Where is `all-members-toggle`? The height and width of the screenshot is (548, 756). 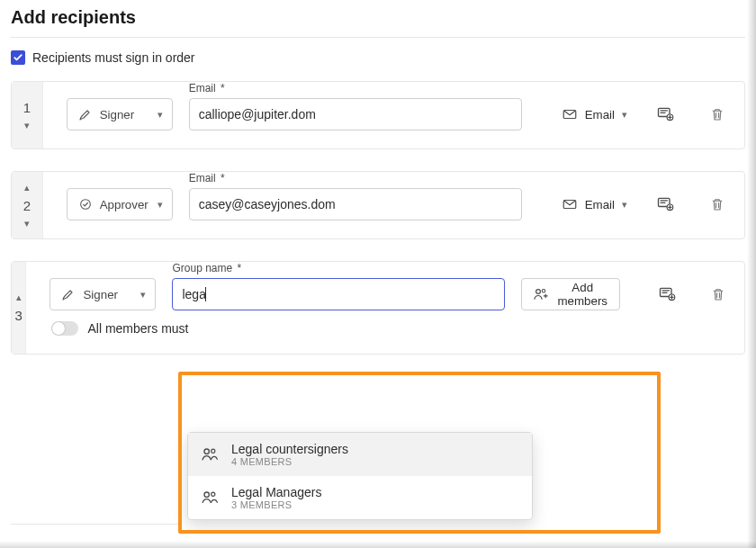 all-members-toggle is located at coordinates (65, 328).